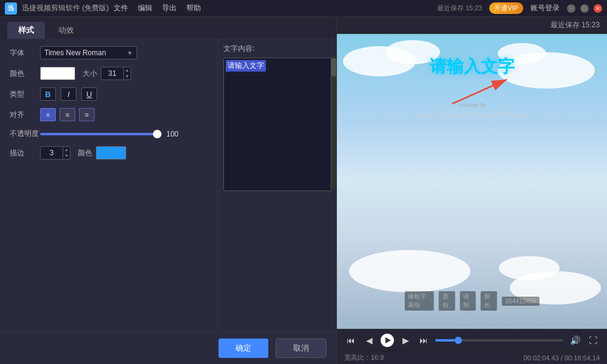 This screenshot has width=607, height=364. Describe the element at coordinates (127, 76) in the screenshot. I see `size-down-icon: ▼` at that location.